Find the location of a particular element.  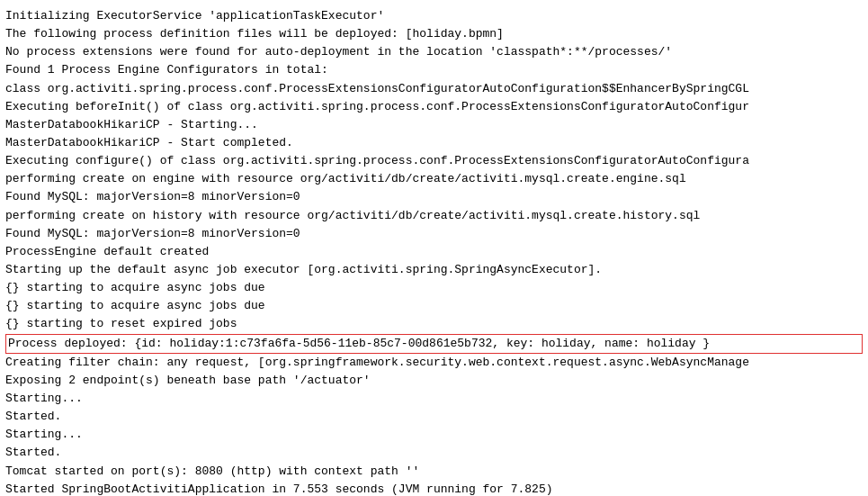

log-line: Initializing ExecutorService 'applicatio… is located at coordinates (434, 16).